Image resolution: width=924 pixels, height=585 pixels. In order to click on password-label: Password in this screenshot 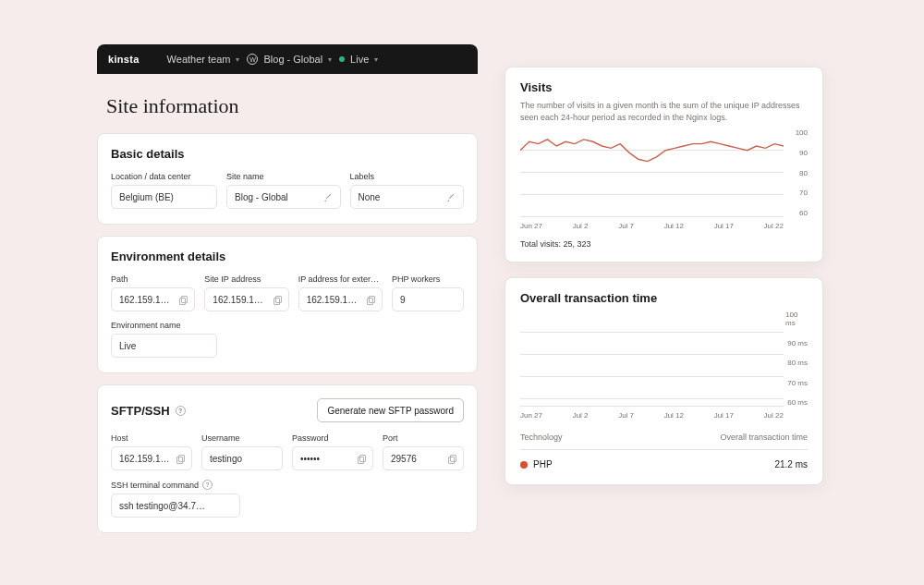, I will do `click(333, 438)`.